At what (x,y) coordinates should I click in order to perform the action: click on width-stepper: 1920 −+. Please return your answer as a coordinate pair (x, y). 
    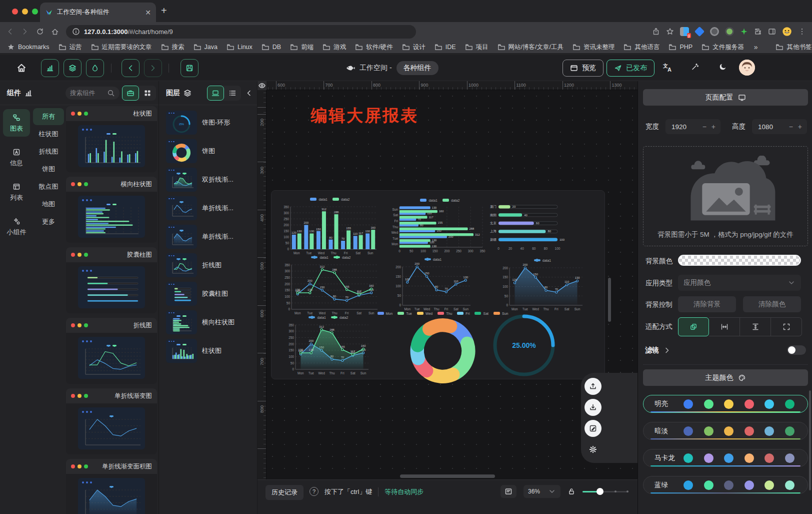
    Looking at the image, I should click on (693, 127).